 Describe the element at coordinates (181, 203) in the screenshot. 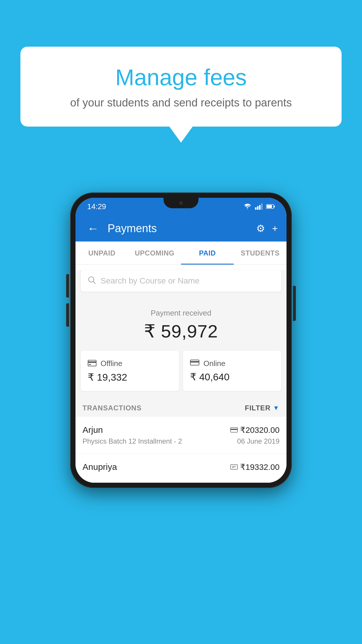

I see `camera` at that location.